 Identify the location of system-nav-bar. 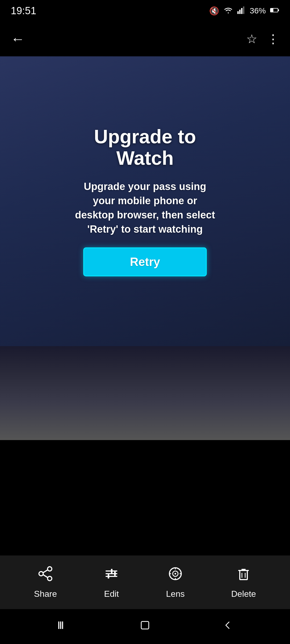
(145, 627).